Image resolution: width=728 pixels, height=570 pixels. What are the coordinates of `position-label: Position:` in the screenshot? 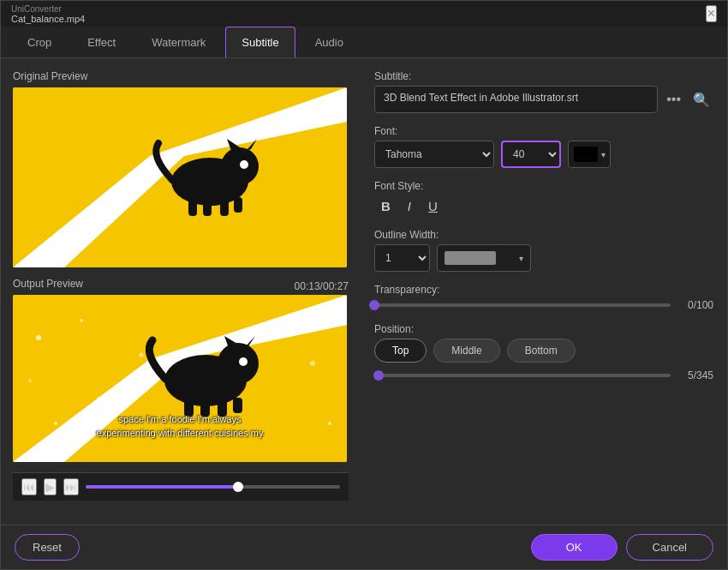 It's located at (544, 329).